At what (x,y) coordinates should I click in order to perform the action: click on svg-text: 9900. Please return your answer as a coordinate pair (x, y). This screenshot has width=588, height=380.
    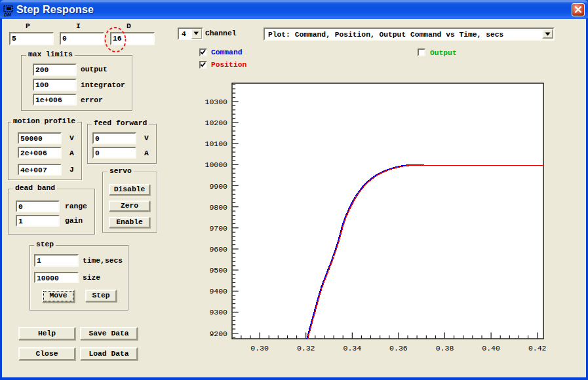
    Looking at the image, I should click on (218, 186).